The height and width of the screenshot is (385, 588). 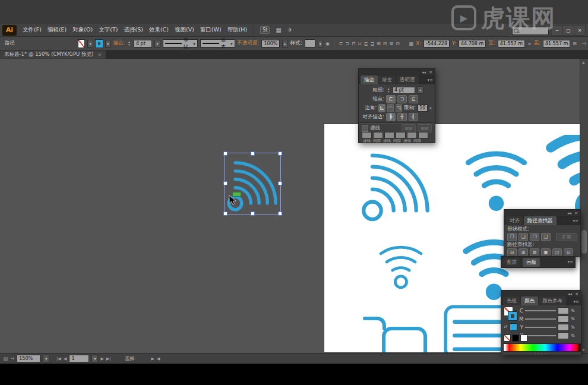 What do you see at coordinates (226, 214) in the screenshot?
I see `selection-handle-sw` at bounding box center [226, 214].